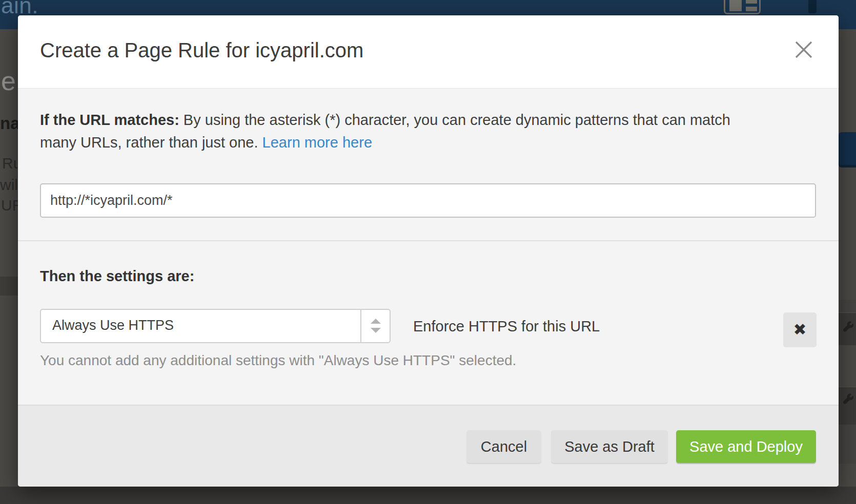 The width and height of the screenshot is (856, 504). What do you see at coordinates (317, 142) in the screenshot?
I see `learn-more-link: Learn more here` at bounding box center [317, 142].